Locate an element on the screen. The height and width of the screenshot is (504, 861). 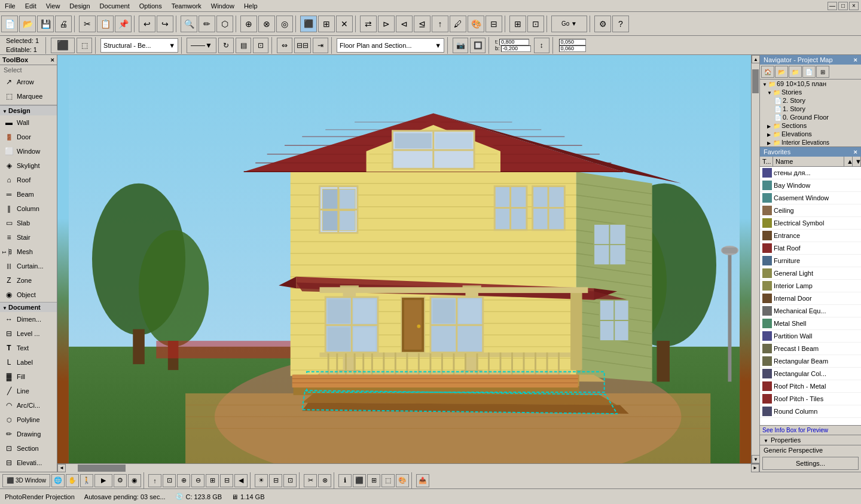
undo-btn: ↩ is located at coordinates (147, 24).